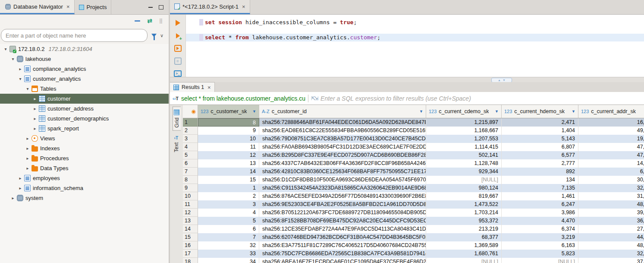 The image size is (644, 263). What do you see at coordinates (85, 168) in the screenshot?
I see `tree-item-data-types: ▸Data Types` at bounding box center [85, 168].